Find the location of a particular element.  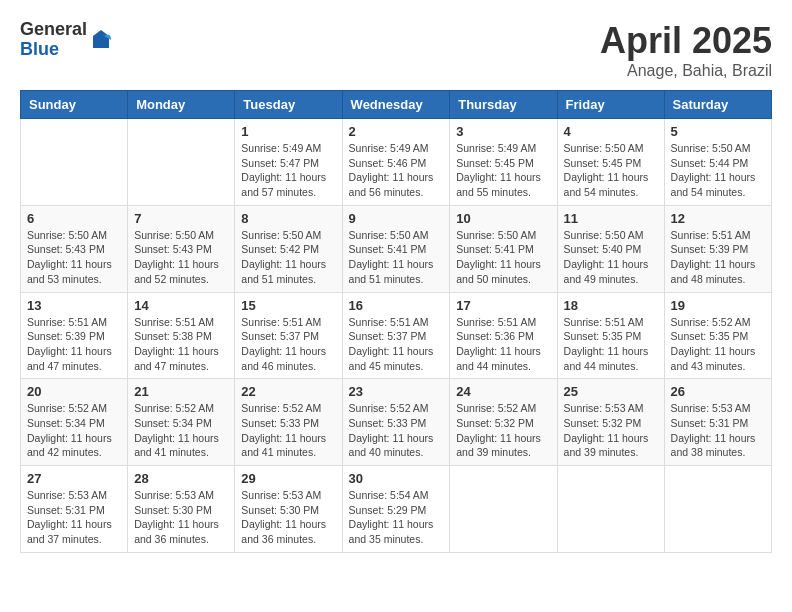

table-row: 4 Sunrise: 5:50 AM Sunset: 5:45 PM Dayli… is located at coordinates (610, 162).